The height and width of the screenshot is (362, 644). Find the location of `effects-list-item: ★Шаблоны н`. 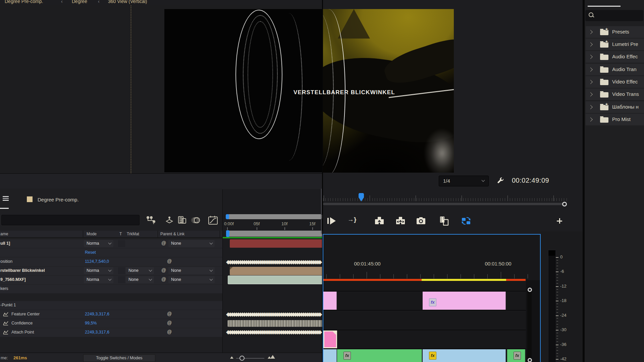

effects-list-item: ★Шаблоны н is located at coordinates (615, 107).